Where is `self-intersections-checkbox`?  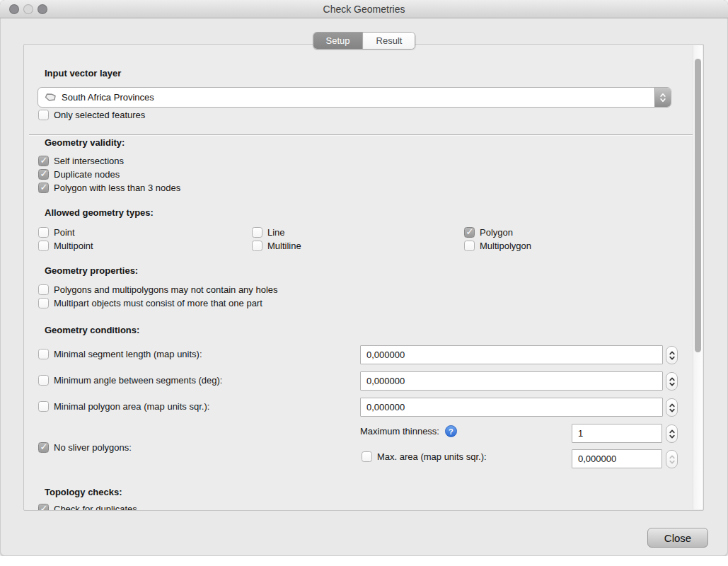
self-intersections-checkbox is located at coordinates (44, 161).